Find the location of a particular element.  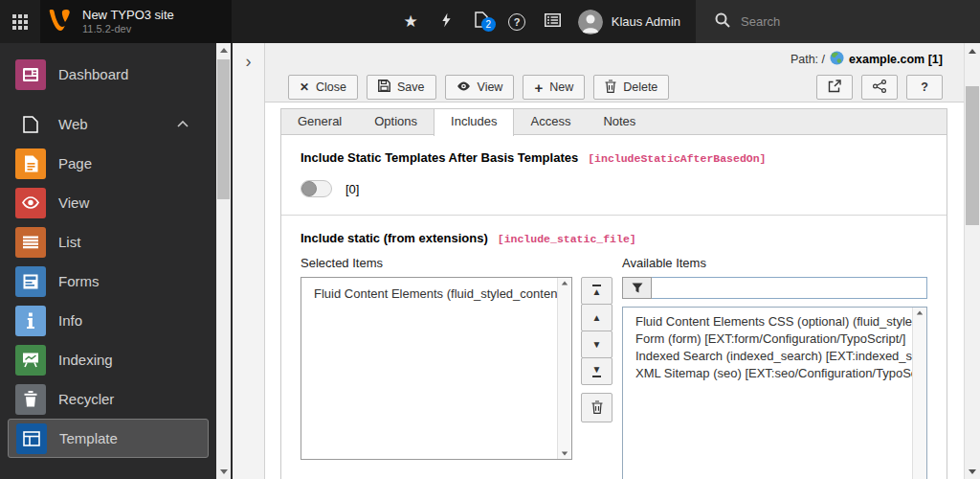

sidebar-item-label: View is located at coordinates (74, 203).